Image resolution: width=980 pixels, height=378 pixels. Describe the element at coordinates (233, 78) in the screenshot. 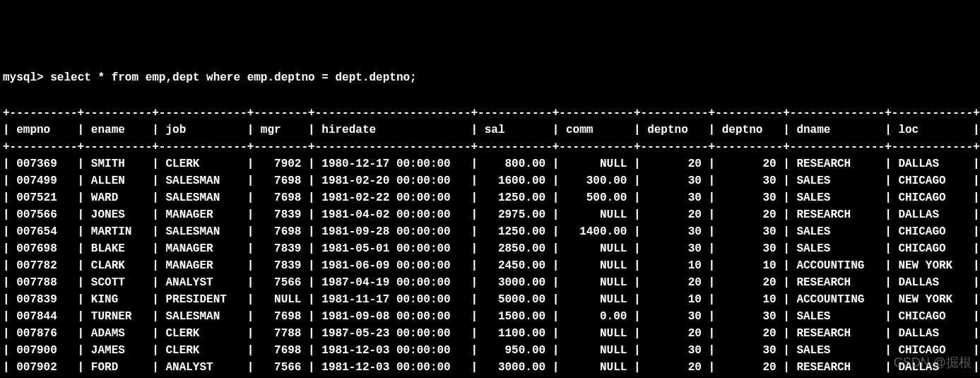

I see `sql-query: select * from emp,dept where emp.deptno …` at that location.